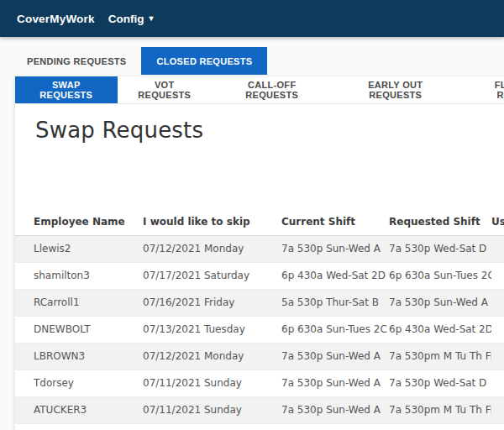  What do you see at coordinates (79, 275) in the screenshot?
I see `table-cell: shamilton3` at bounding box center [79, 275].